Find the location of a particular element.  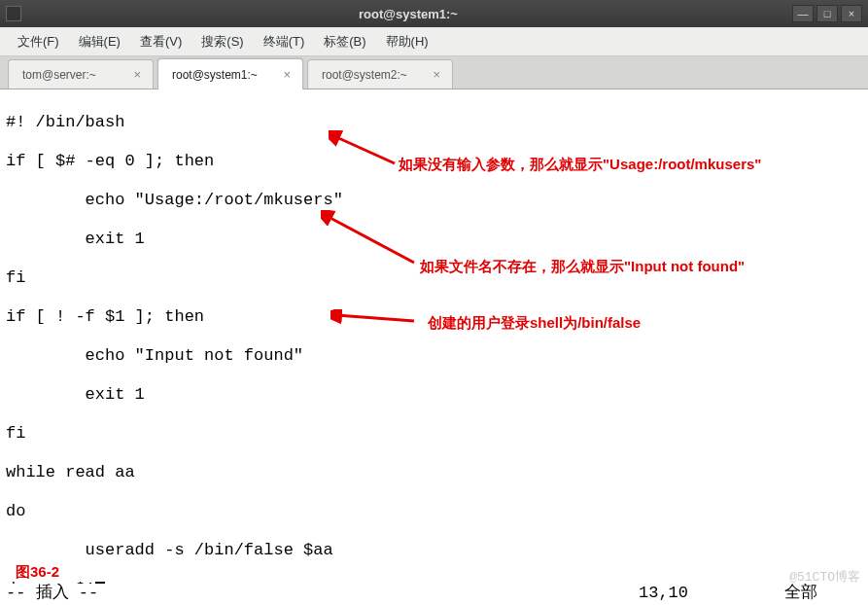

vim-mode: -- 插入 -- is located at coordinates (52, 594).